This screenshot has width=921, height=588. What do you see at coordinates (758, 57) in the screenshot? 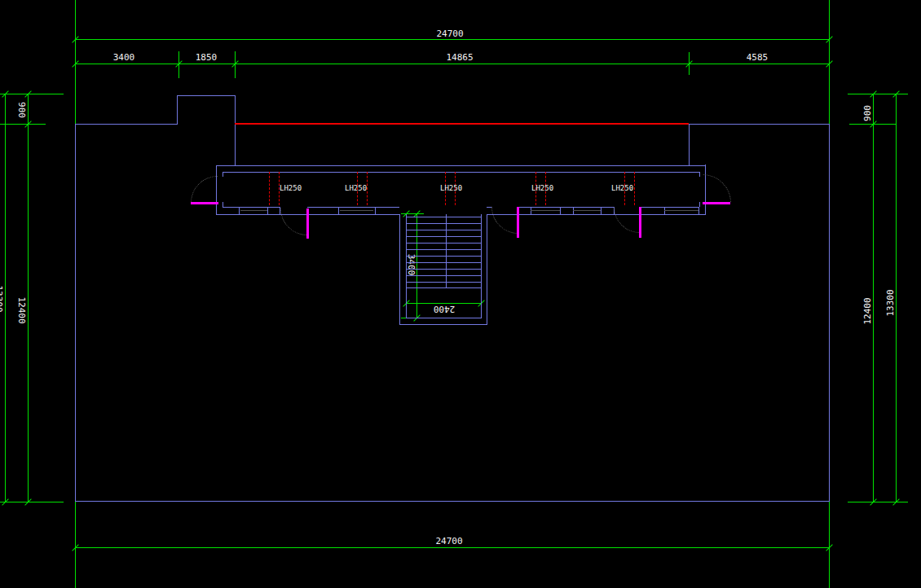
I see `dim-text-segment-4: 4585` at bounding box center [758, 57].